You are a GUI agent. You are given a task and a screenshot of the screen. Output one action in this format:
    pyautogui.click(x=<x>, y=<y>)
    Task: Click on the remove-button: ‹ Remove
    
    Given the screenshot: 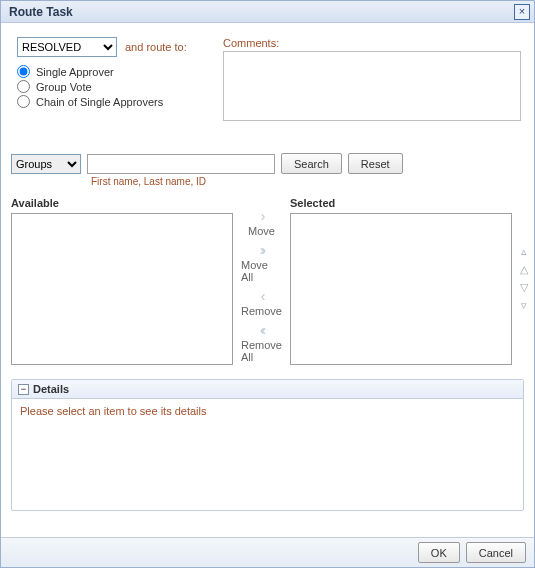 What is the action you would take?
    pyautogui.click(x=262, y=303)
    